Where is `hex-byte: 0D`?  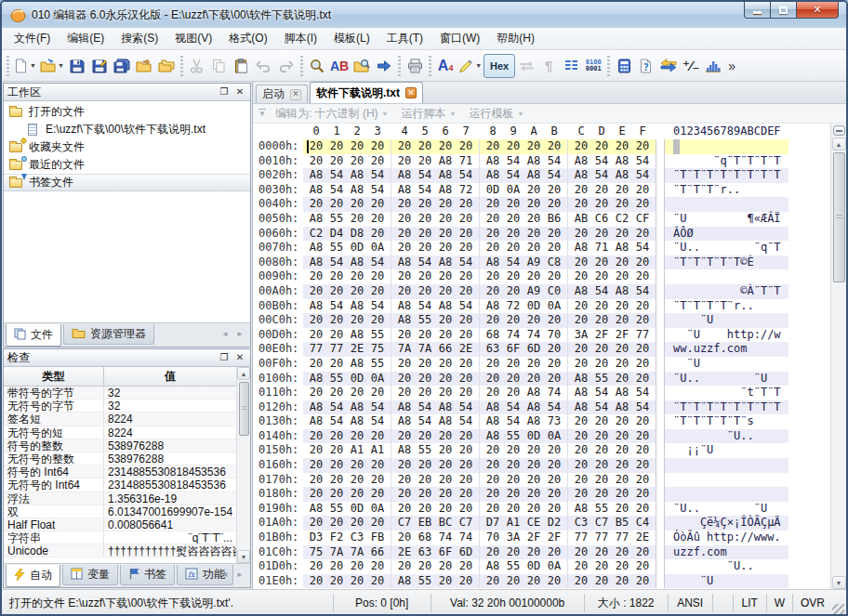 hex-byte: 0D is located at coordinates (534, 307).